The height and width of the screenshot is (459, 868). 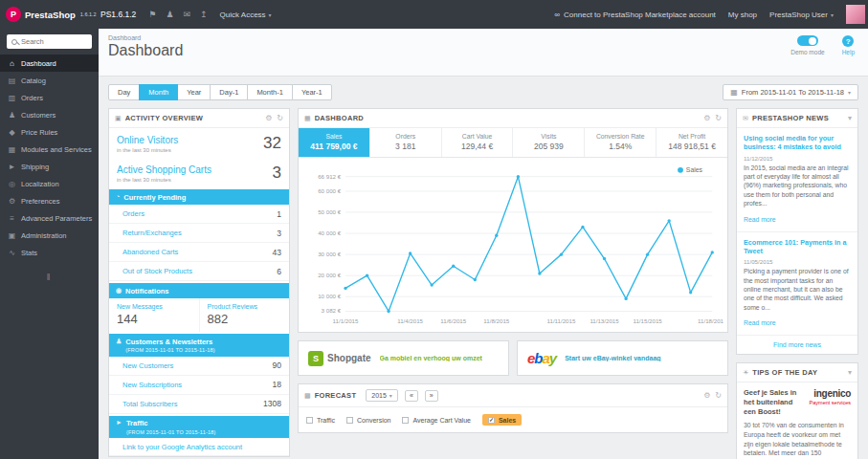 I want to click on news-article: Using social media for your business: 4 …, so click(x=797, y=180).